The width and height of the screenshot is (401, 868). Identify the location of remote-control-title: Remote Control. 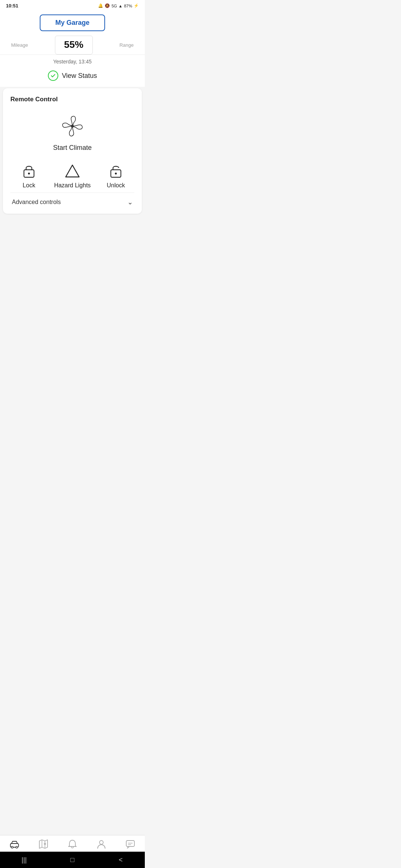
(72, 99).